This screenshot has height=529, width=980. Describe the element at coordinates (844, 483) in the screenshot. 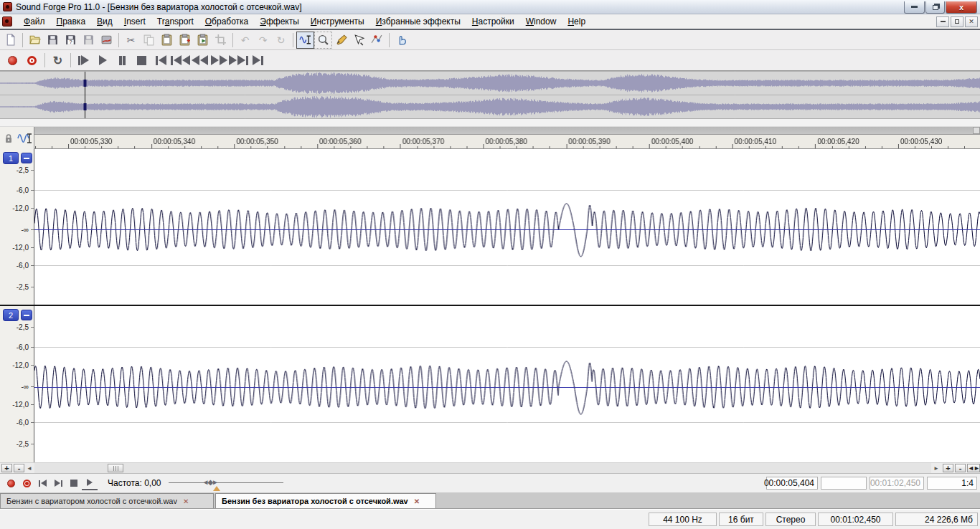

I see `selection-display` at that location.